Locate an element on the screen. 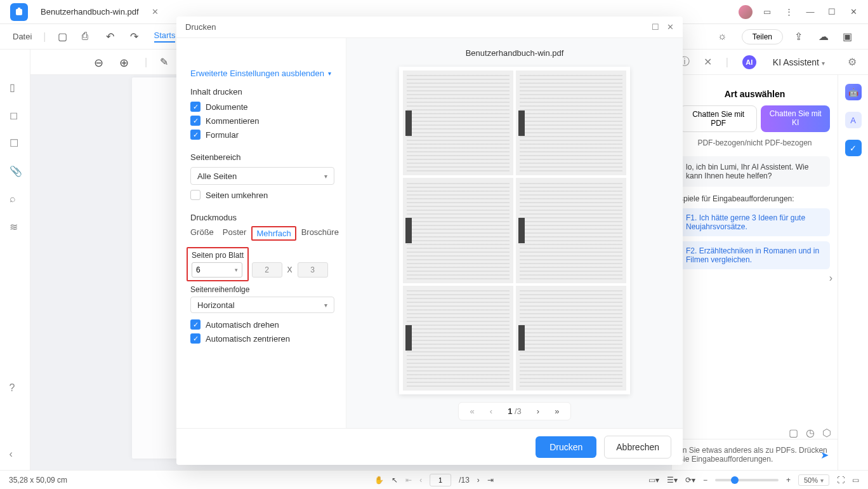 The width and height of the screenshot is (868, 489). cols-input is located at coordinates (267, 270).